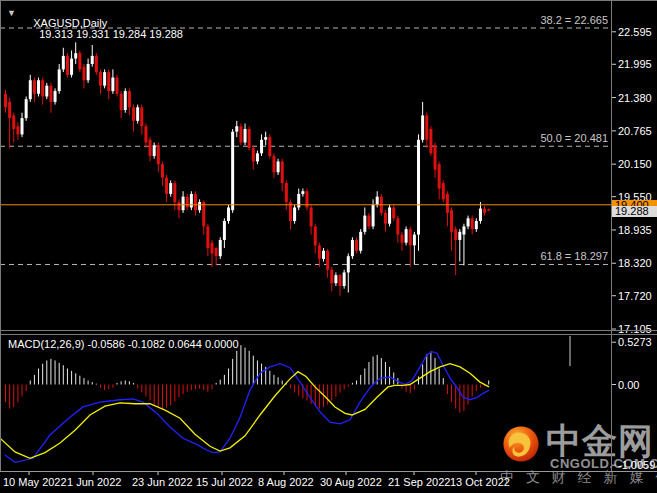 This screenshot has width=657, height=493. Describe the element at coordinates (635, 98) in the screenshot. I see `price-axis-label: 21.380` at that location.